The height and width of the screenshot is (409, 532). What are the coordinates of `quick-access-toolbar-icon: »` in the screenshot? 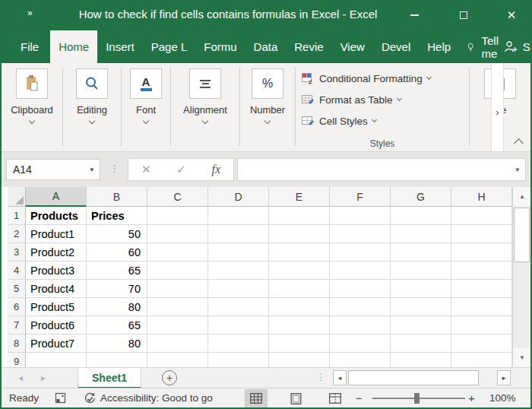 It's located at (29, 13).